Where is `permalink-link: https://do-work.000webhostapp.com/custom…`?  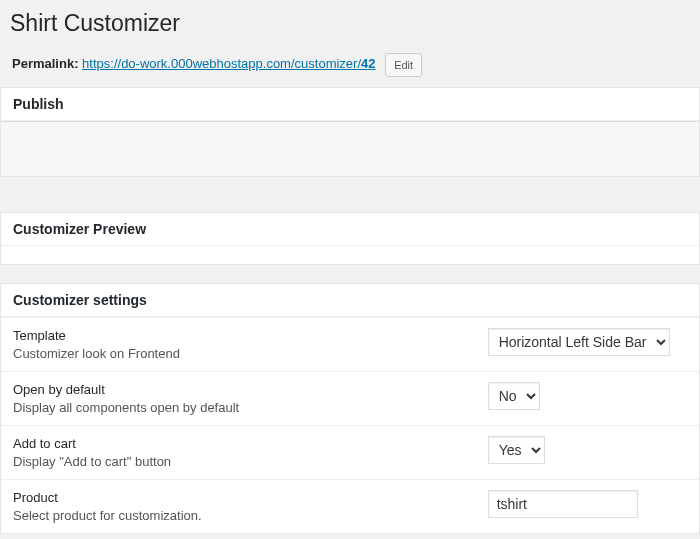 permalink-link: https://do-work.000webhostapp.com/custom… is located at coordinates (228, 64).